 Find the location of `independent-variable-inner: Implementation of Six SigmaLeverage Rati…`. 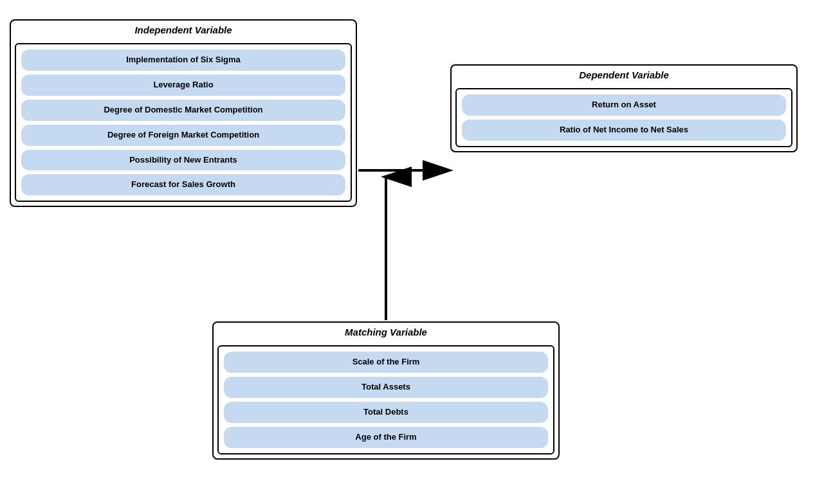

independent-variable-inner: Implementation of Six SigmaLeverage Rati… is located at coordinates (183, 122).